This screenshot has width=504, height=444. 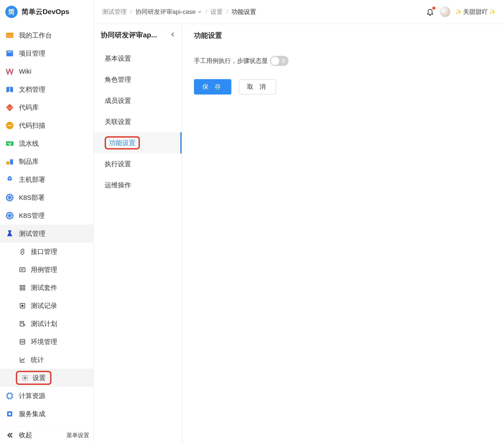 What do you see at coordinates (45, 12) in the screenshot?
I see `brand-title: 简单云DevOps` at bounding box center [45, 12].